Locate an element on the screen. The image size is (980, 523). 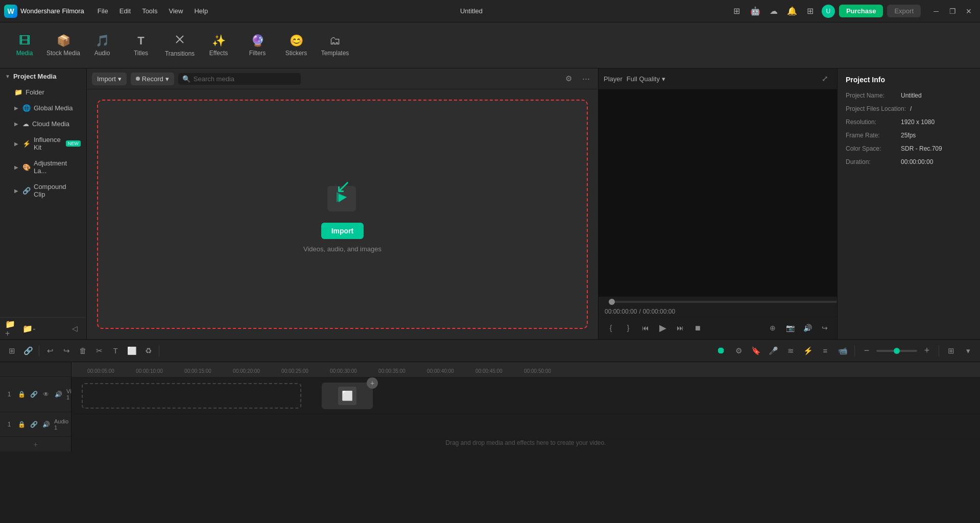
player-progress-track is located at coordinates (723, 302).